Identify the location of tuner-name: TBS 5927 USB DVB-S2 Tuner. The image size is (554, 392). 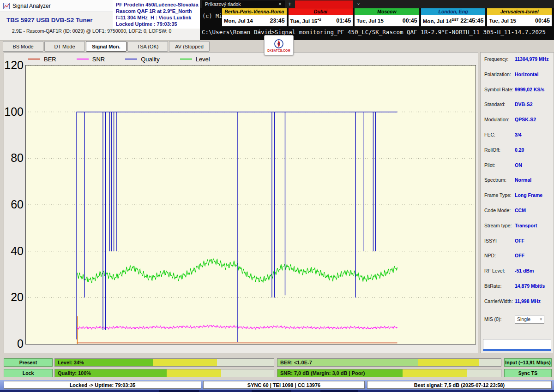
(50, 20).